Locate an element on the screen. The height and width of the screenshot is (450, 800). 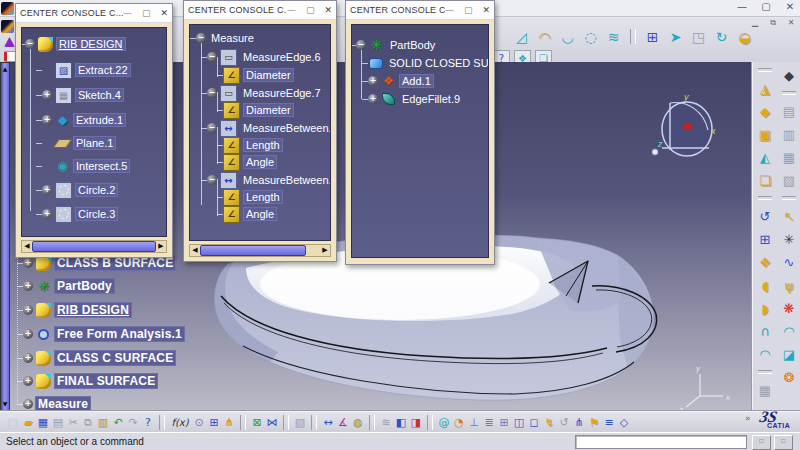
measure-item-icon: ∡ is located at coordinates (343, 422).